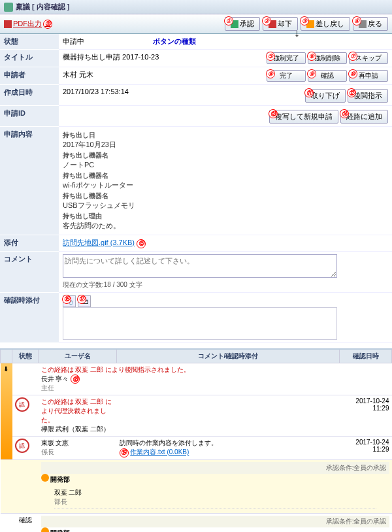 The image size is (392, 532). I want to click on attach-db-button: ⑰🗃, so click(84, 301).